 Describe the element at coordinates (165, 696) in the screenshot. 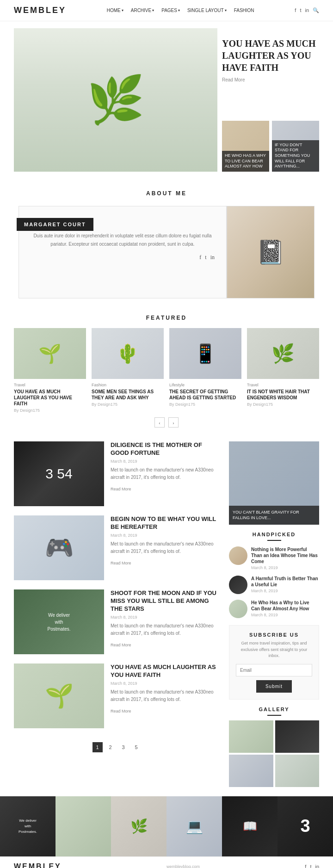

I see `post-4-text: YOU HAVE AS MUCH LAUGHTER AS YOU HAVE FA…` at that location.